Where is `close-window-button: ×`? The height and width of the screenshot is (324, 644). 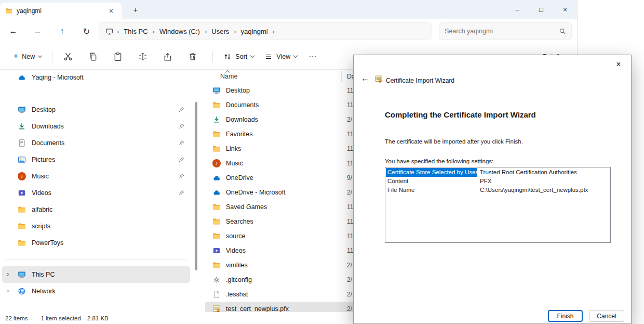
close-window-button: × is located at coordinates (565, 9).